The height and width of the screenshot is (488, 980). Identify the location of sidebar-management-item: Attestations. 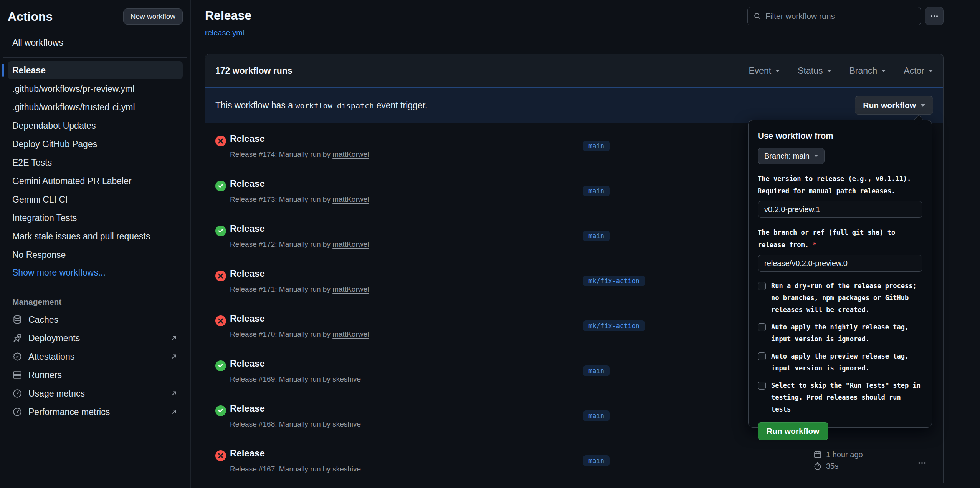
(95, 357).